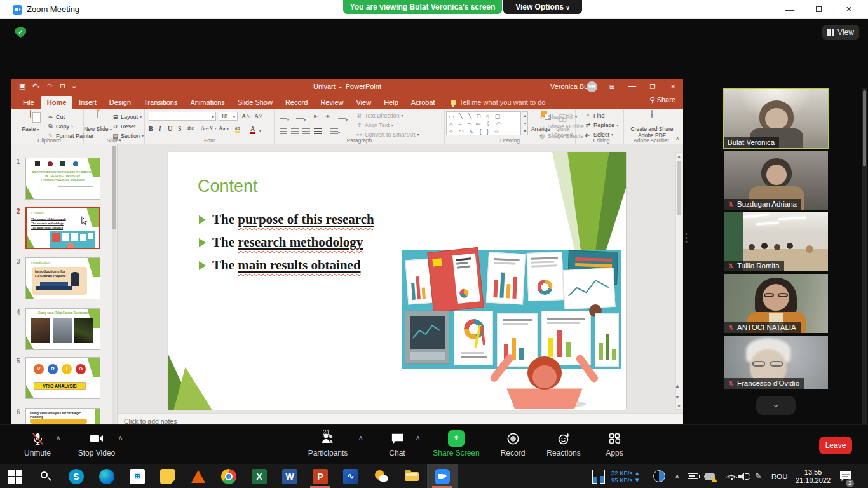  What do you see at coordinates (728, 477) in the screenshot?
I see `wifi-icon` at bounding box center [728, 477].